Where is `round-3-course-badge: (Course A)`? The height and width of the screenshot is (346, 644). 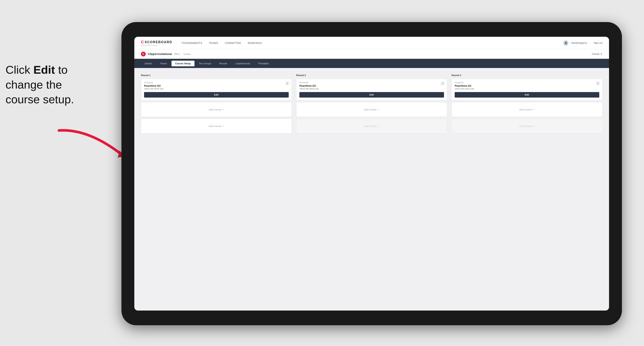 round-3-course-badge: (Course A) is located at coordinates (527, 83).